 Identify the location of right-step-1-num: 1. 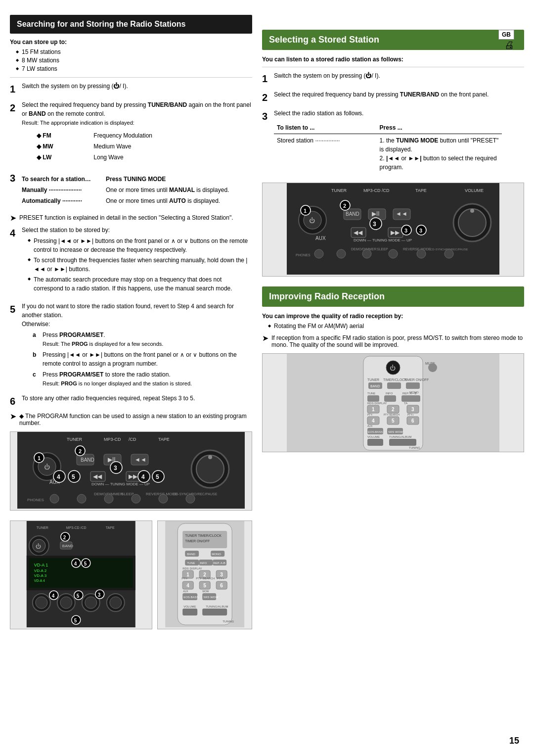
(267, 79).